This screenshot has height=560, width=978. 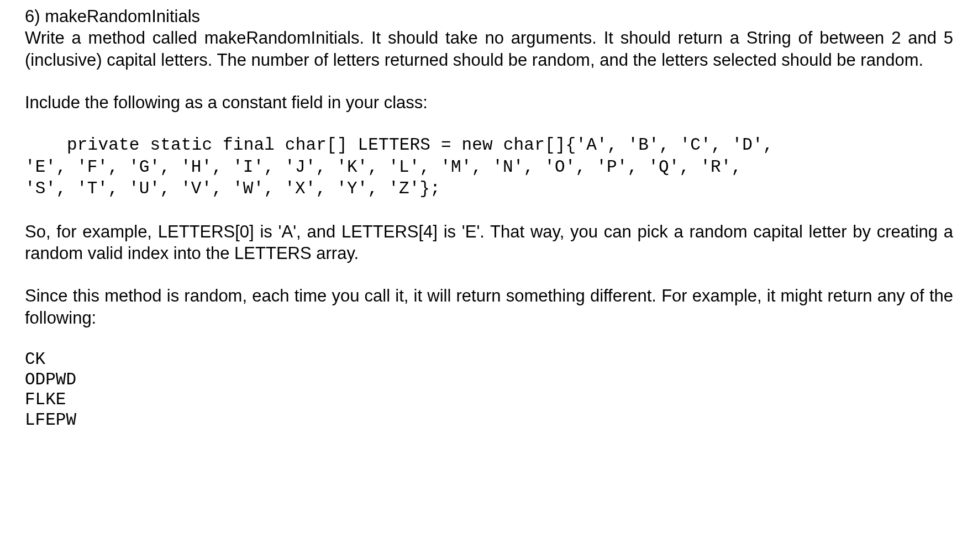 What do you see at coordinates (489, 243) in the screenshot?
I see `paragraph-explanation: So, for example, LETTERS[0] is 'A', and …` at bounding box center [489, 243].